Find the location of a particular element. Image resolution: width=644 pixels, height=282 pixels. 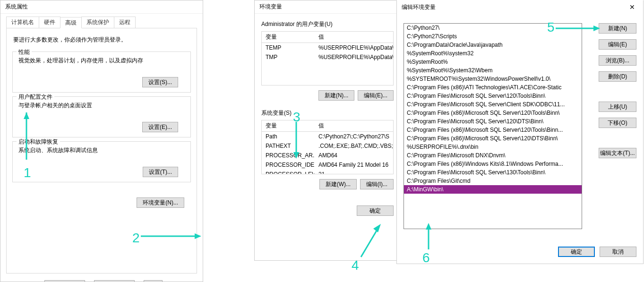

edit-titlebar: 编辑环境变量 is located at coordinates (520, 7).